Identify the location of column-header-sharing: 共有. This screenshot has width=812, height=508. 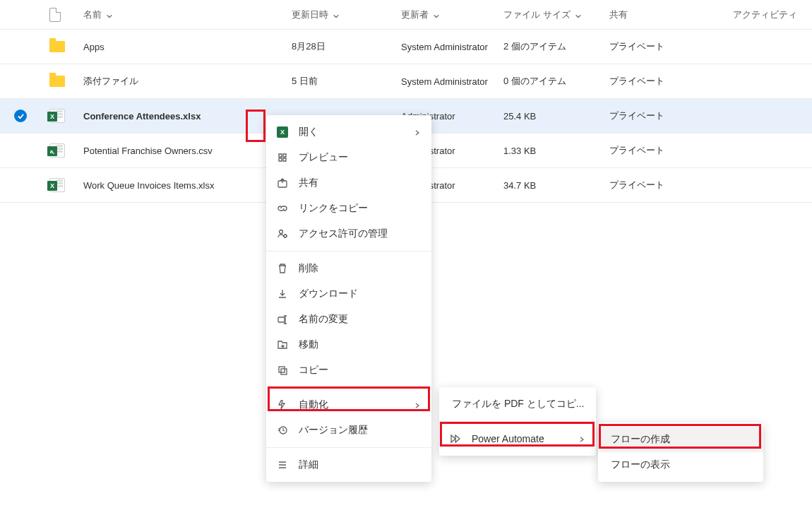
(671, 15).